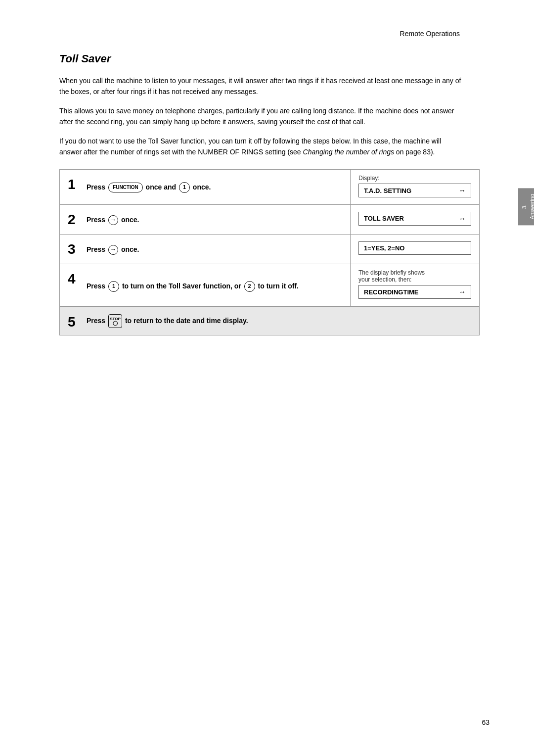 This screenshot has height=756, width=534. What do you see at coordinates (415, 292) in the screenshot?
I see `step-4-display-box: RECORDINGTIME ↔` at bounding box center [415, 292].